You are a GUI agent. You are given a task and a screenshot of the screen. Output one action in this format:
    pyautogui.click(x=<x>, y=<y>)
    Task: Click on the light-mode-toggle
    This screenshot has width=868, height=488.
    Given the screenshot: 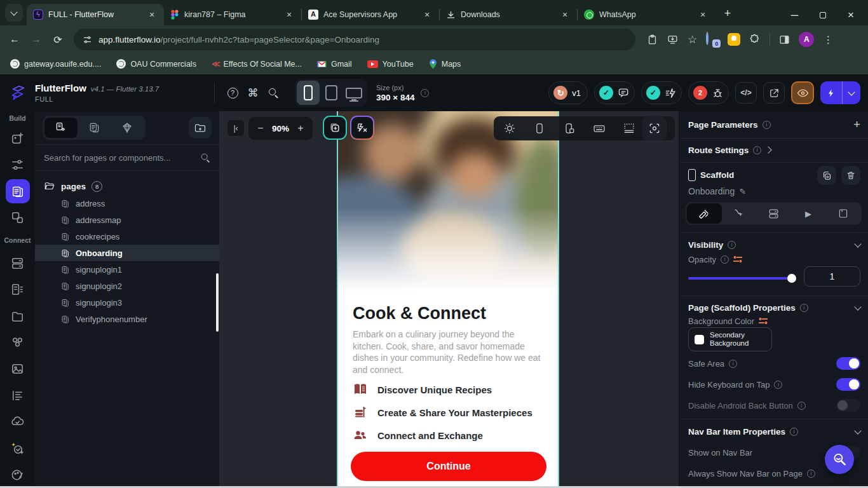 What is the action you would take?
    pyautogui.click(x=510, y=128)
    